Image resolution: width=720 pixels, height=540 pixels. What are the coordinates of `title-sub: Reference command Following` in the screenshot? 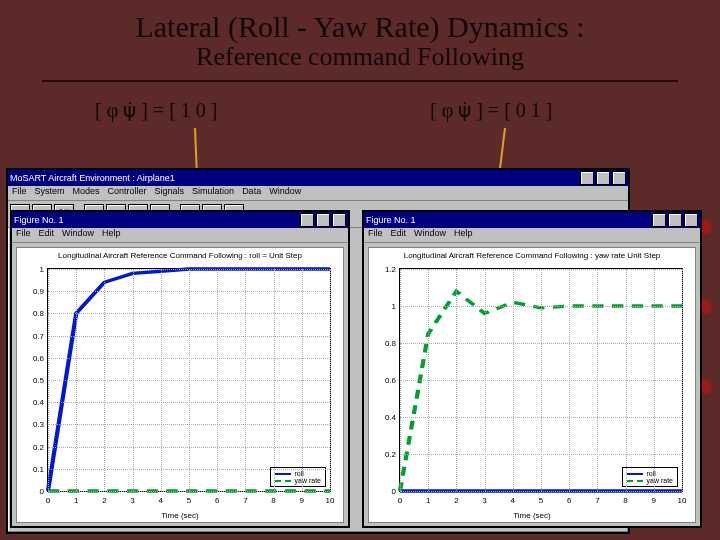 It's located at (360, 57).